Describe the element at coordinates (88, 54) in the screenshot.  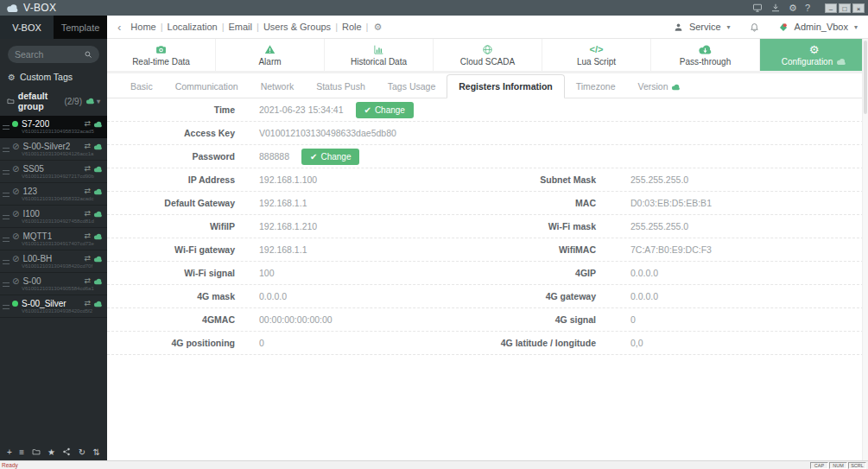
I see `search-icon` at that location.